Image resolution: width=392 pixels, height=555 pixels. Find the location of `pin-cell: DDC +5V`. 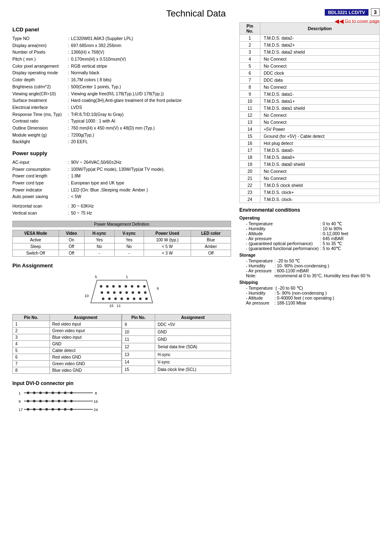

pin-cell: DDC +5V is located at coordinates (193, 324).